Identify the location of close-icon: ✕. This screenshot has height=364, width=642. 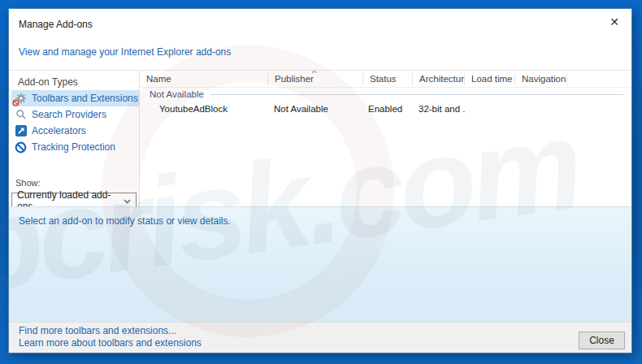
(614, 22).